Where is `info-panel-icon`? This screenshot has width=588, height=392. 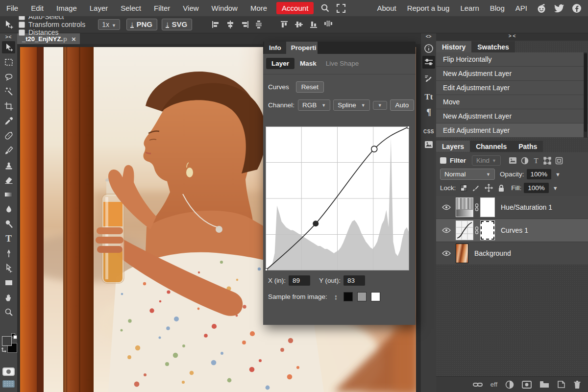
info-panel-icon is located at coordinates (429, 49).